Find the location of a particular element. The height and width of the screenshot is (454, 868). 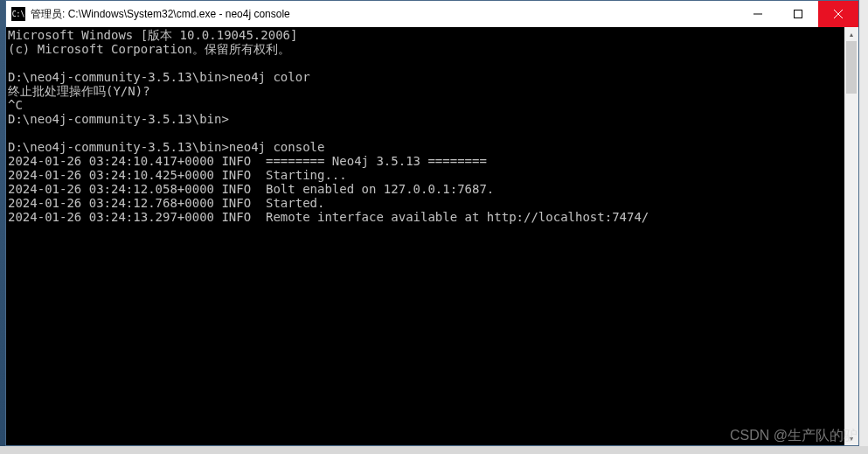

titlebar: C:\ 管理员: C:\Windows\System32\cmd.exe - n… is located at coordinates (432, 14).